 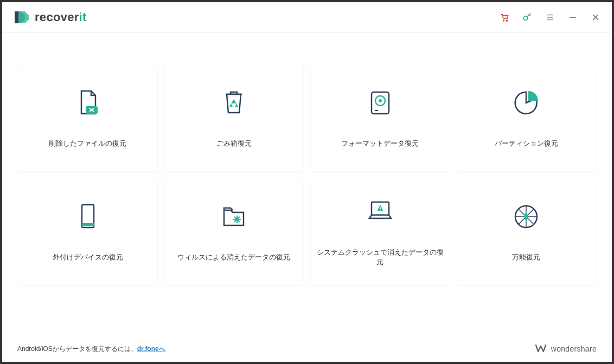 What do you see at coordinates (151, 349) in the screenshot?
I see `footer-link: dr.foneへ` at bounding box center [151, 349].